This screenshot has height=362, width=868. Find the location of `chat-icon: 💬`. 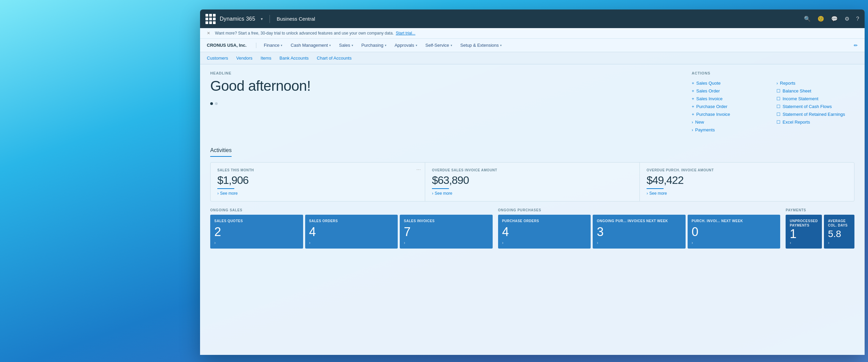

chat-icon: 💬 is located at coordinates (834, 19).